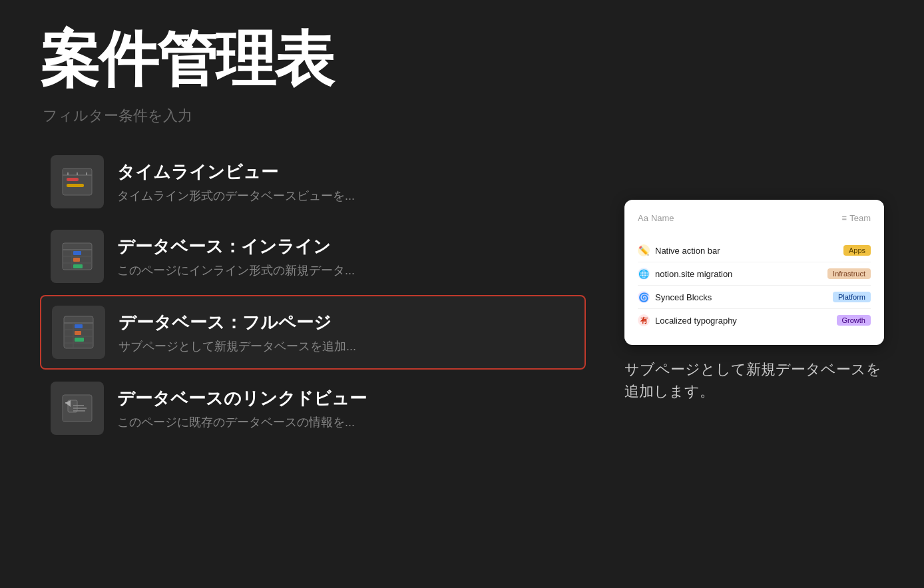 The height and width of the screenshot is (588, 924). I want to click on db-linked-icon, so click(77, 408).